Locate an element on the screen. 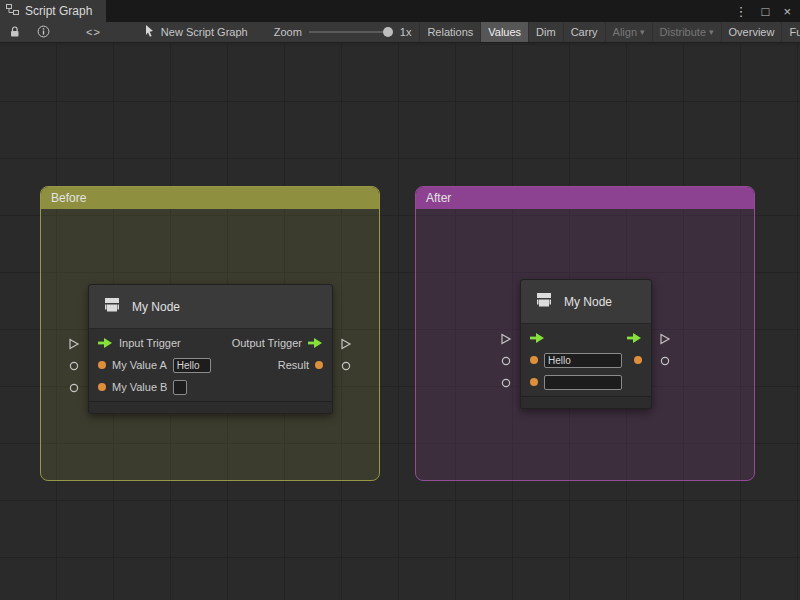  node-before: My Node Input Trigger Output Trigger is located at coordinates (210, 349).